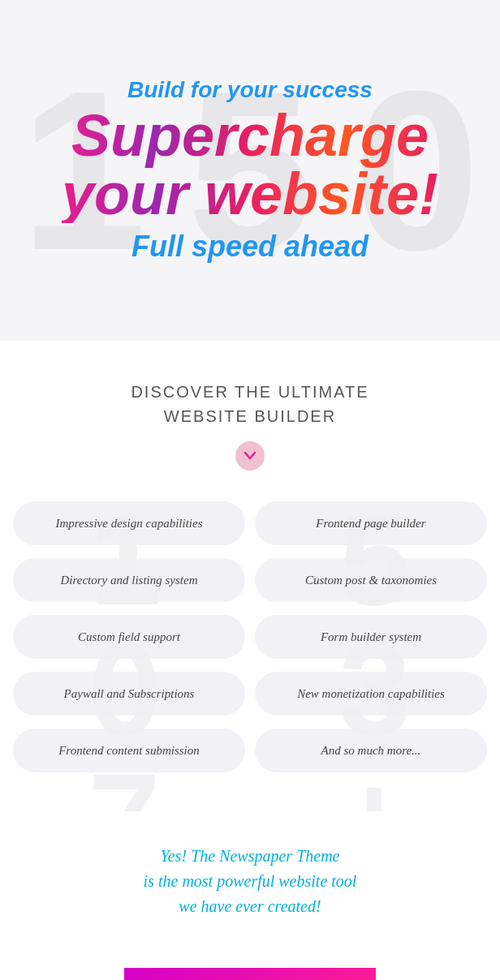 Image resolution: width=500 pixels, height=980 pixels. I want to click on feature-item-5: Custom field support, so click(129, 637).